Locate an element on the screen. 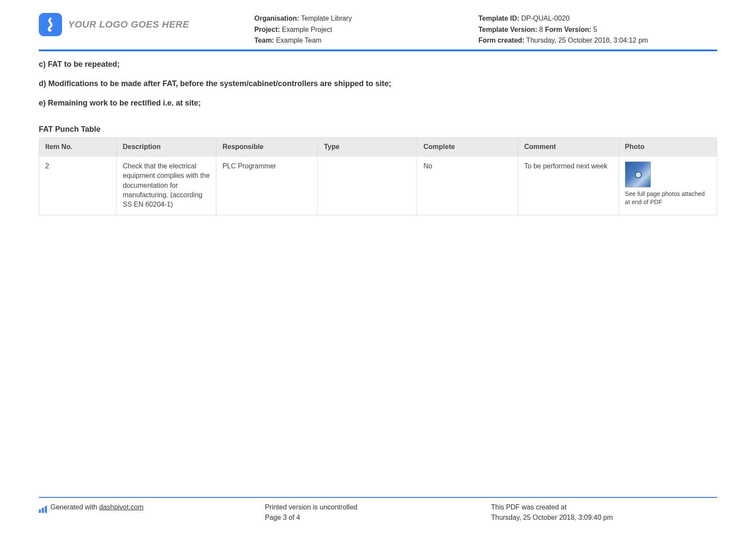 This screenshot has width=756, height=534. logo-placeholder-text: YOUR LOGO GOES HERE is located at coordinates (128, 25).